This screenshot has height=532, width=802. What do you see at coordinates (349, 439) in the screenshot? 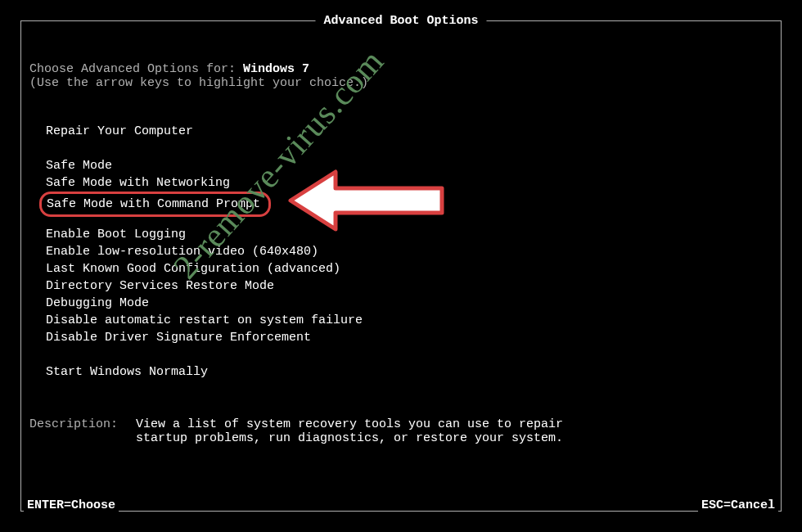
I see `description-line-2: startup problems, run diagnostics, or re…` at bounding box center [349, 439].